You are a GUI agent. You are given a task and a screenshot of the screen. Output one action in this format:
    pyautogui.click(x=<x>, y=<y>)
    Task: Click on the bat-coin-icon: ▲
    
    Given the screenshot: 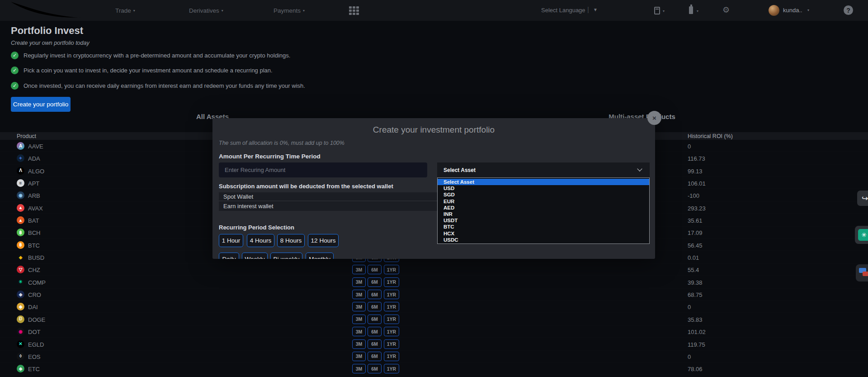 What is the action you would take?
    pyautogui.click(x=21, y=220)
    